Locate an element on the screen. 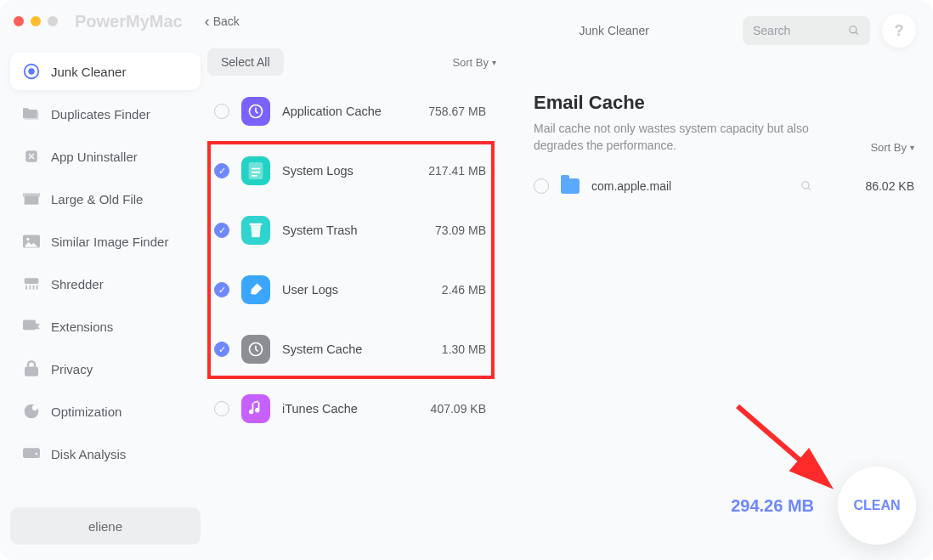 This screenshot has height=560, width=933. sidebar-item-large-old-file: Large & Old File is located at coordinates (105, 199).